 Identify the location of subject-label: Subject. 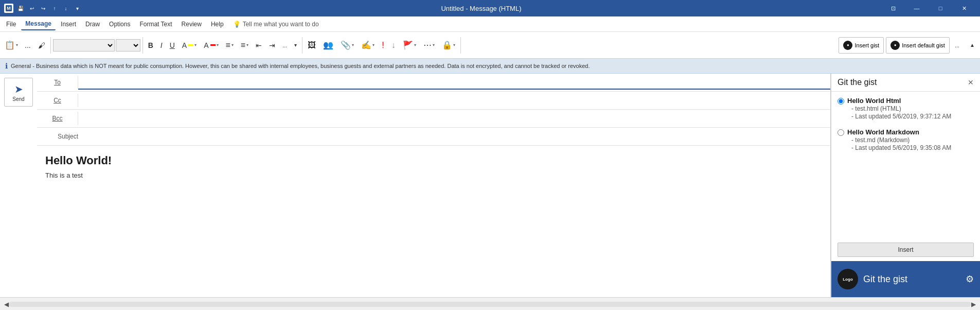
(68, 136).